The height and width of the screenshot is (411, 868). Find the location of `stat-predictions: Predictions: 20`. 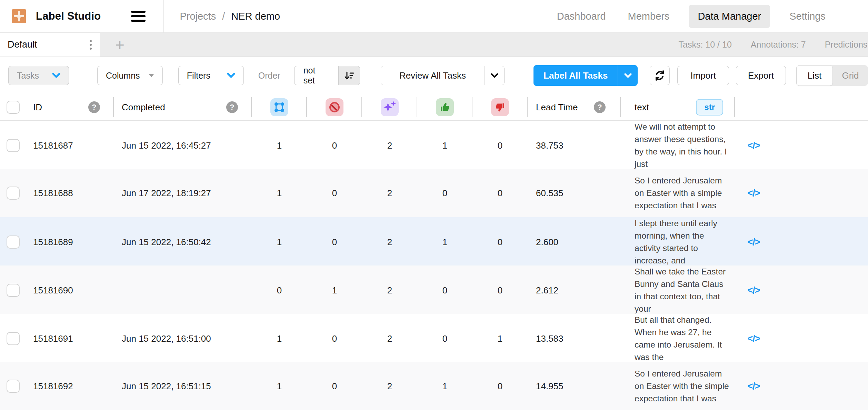

stat-predictions: Predictions: 20 is located at coordinates (846, 45).